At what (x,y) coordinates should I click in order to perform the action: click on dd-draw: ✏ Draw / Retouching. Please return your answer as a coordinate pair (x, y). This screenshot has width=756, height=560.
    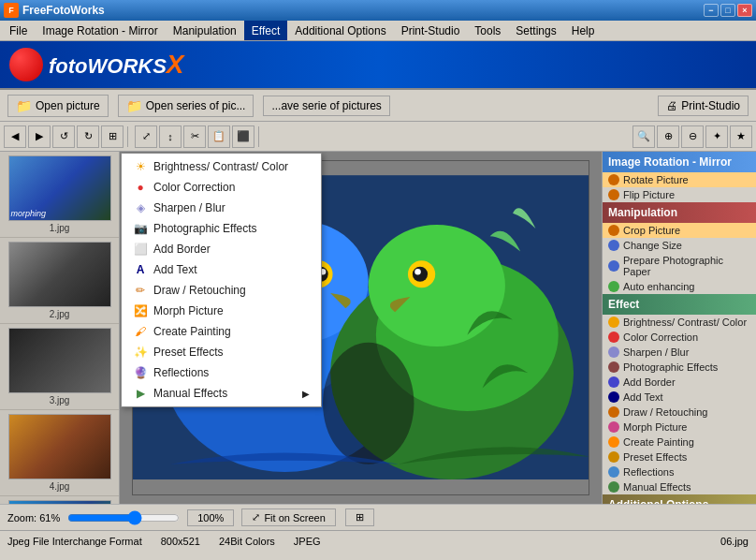
    Looking at the image, I should click on (221, 290).